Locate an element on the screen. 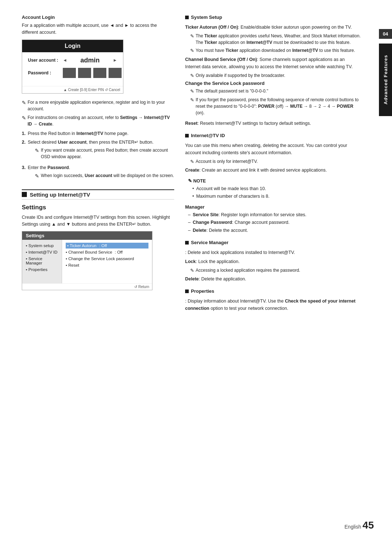 The image size is (392, 542). manager-change-password-text: Change Password: Change account password… is located at coordinates (241, 223).